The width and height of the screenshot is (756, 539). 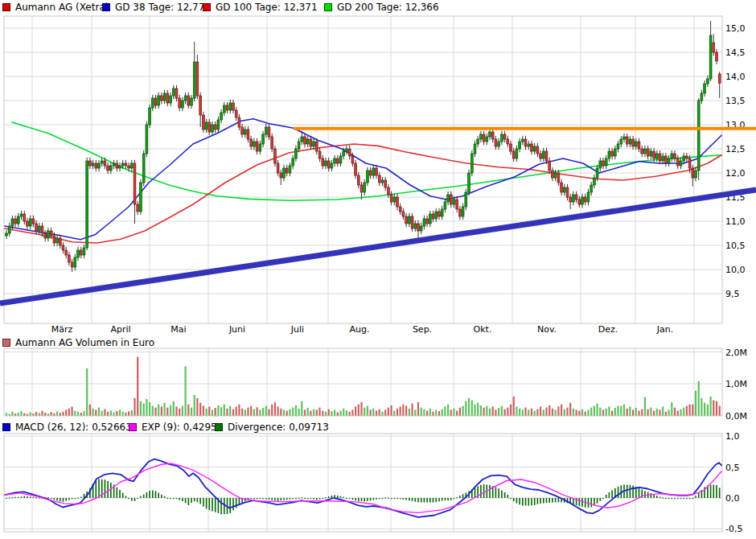 What do you see at coordinates (364, 488) in the screenshot?
I see `exp-line` at bounding box center [364, 488].